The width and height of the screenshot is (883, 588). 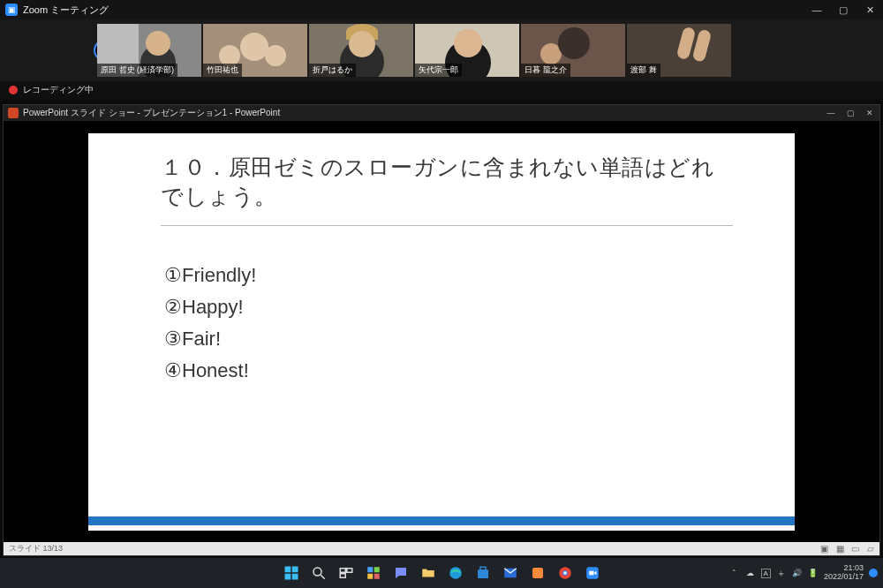 What do you see at coordinates (483, 573) in the screenshot?
I see `store-button` at bounding box center [483, 573].